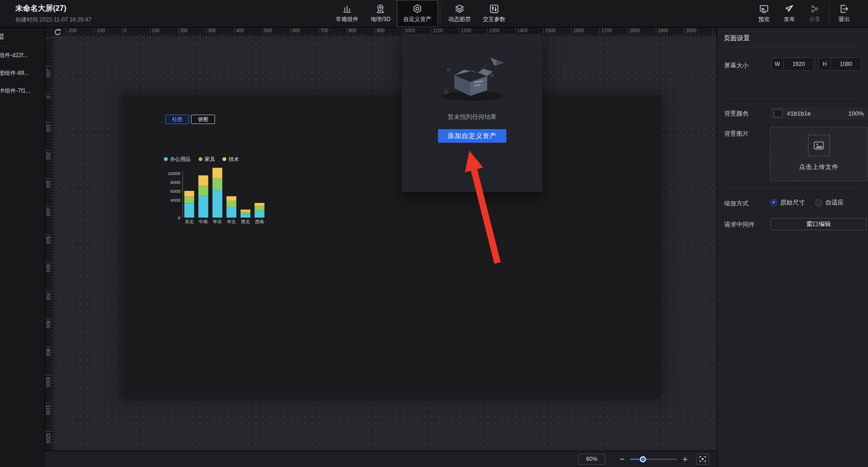  I want to click on zoom-out-button: −, so click(622, 459).